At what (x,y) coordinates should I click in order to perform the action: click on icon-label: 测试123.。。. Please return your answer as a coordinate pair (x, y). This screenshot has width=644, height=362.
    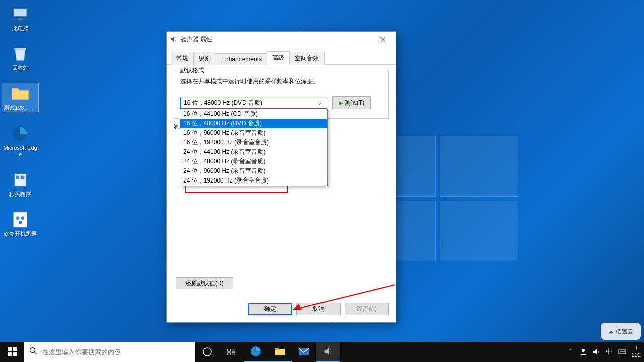
    Looking at the image, I should click on (20, 108).